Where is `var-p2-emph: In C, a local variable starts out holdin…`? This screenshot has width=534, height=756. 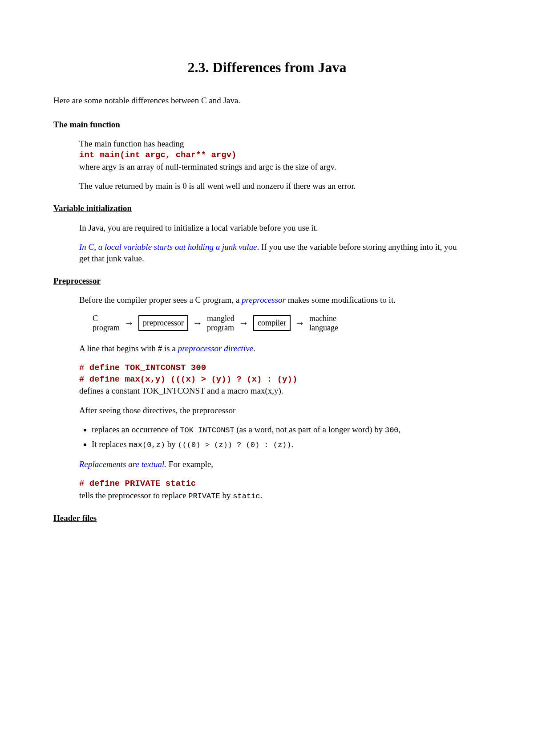
var-p2-emph: In C, a local variable starts out holdin… is located at coordinates (168, 247).